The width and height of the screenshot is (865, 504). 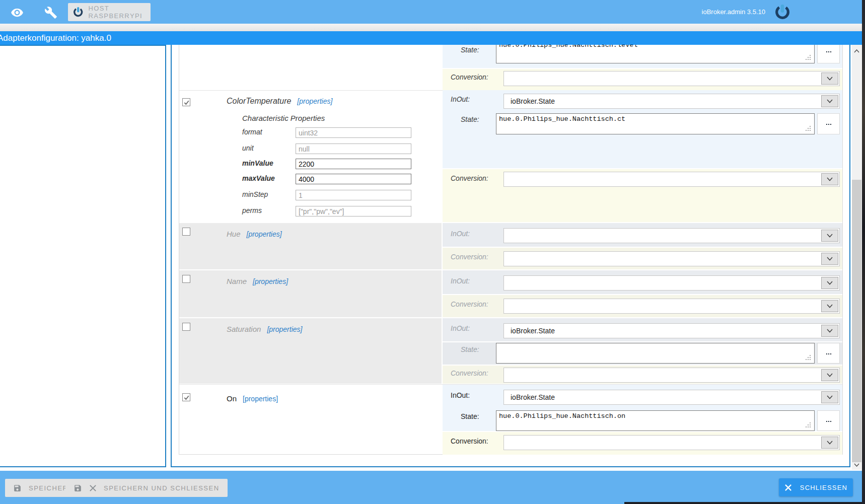 I want to click on admin-version: ioBroker.admin 3.5.10, so click(x=734, y=12).